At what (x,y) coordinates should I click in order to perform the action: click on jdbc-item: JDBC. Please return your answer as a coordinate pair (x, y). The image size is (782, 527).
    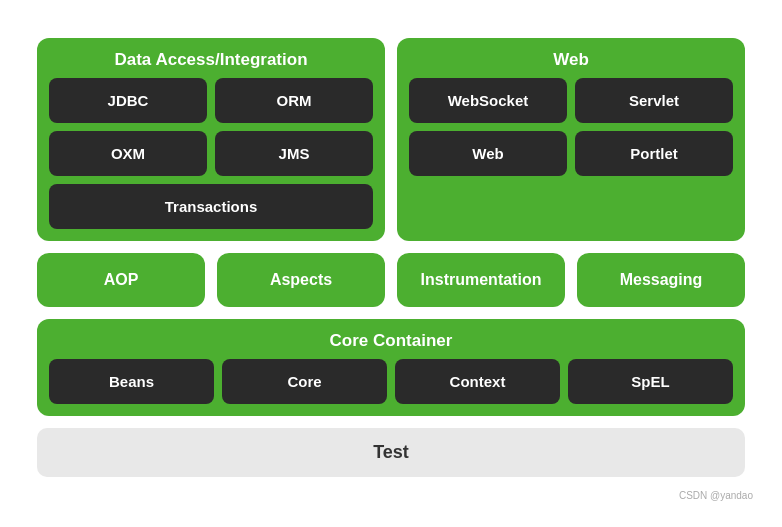
    Looking at the image, I should click on (128, 100).